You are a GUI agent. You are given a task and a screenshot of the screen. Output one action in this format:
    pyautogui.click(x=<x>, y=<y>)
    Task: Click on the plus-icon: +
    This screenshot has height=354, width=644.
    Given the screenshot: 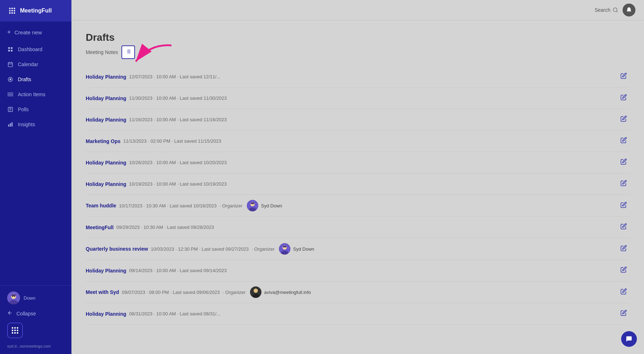 What is the action you would take?
    pyautogui.click(x=9, y=32)
    